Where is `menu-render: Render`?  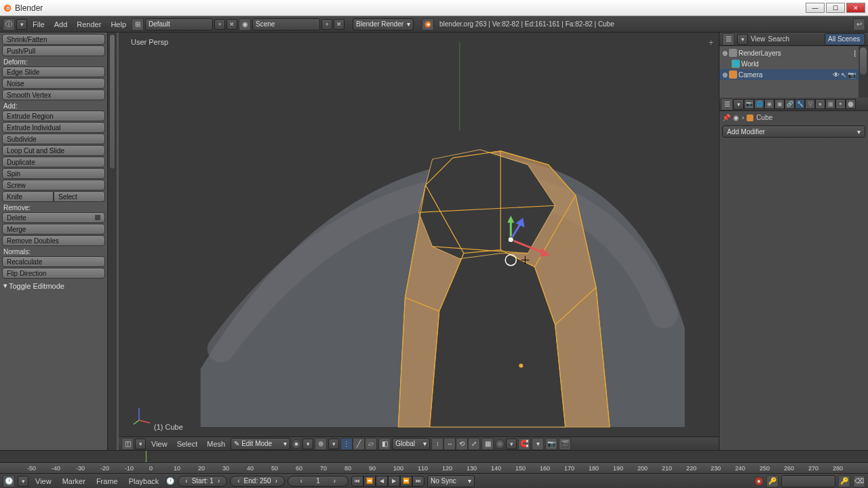
menu-render: Render is located at coordinates (89, 24).